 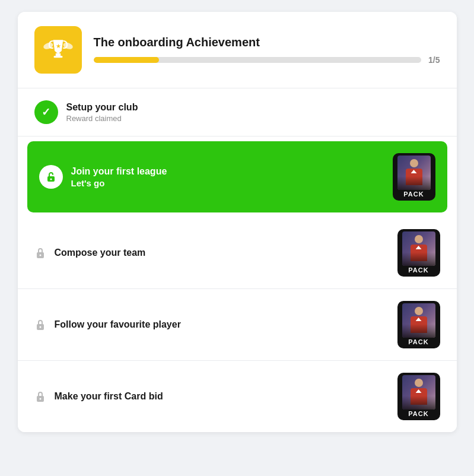 What do you see at coordinates (237, 113) in the screenshot?
I see `list-item: ✓ Setup your club Reward claimed` at bounding box center [237, 113].